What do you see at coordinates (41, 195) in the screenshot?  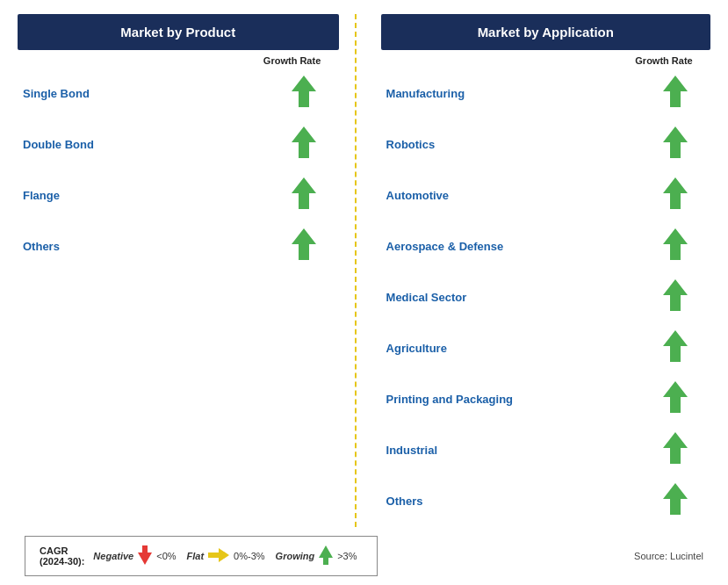 I see `item-label-flange: Flange` at bounding box center [41, 195].